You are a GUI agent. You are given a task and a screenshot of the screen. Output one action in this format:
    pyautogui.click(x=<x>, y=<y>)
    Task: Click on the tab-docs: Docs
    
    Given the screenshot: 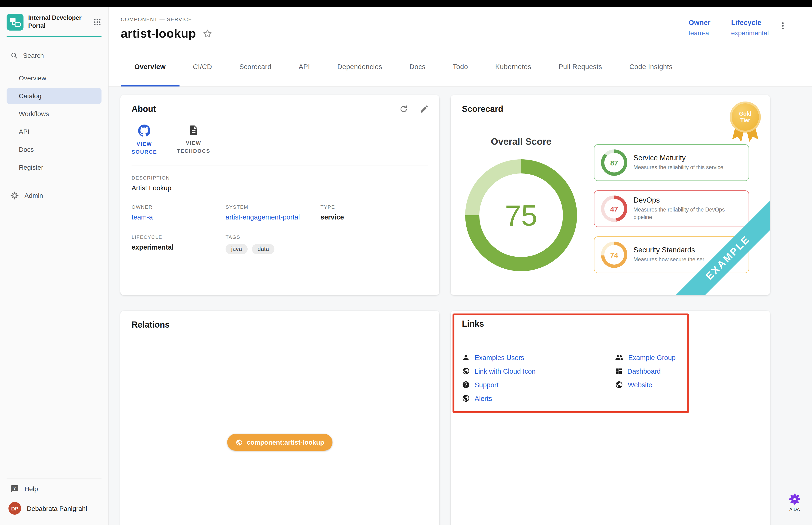 What is the action you would take?
    pyautogui.click(x=418, y=68)
    